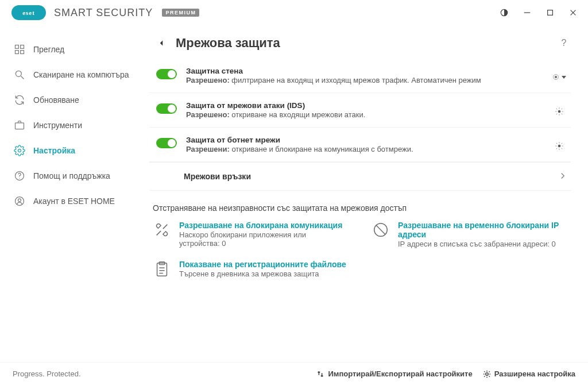 Image resolution: width=588 pixels, height=385 pixels. What do you see at coordinates (72, 201) in the screenshot?
I see `sidebar-item-account: Акаунт в ESET HOME` at bounding box center [72, 201].